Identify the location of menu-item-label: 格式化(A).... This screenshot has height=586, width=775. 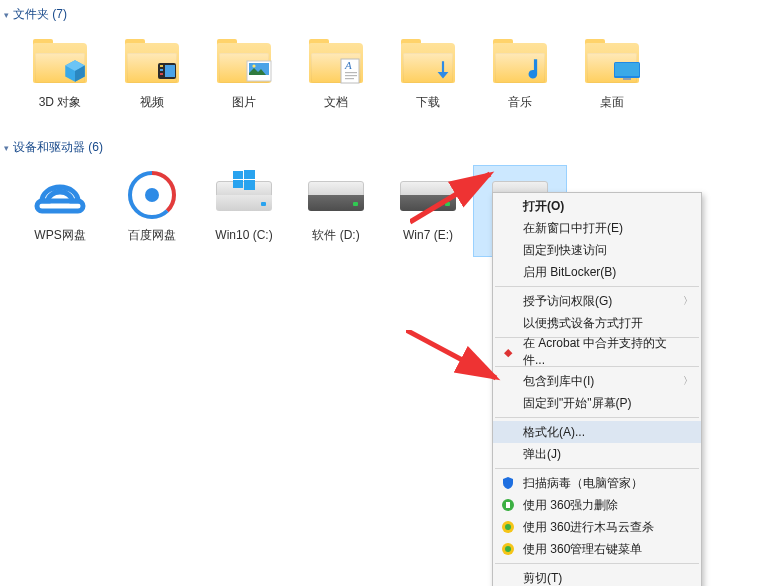
(554, 432).